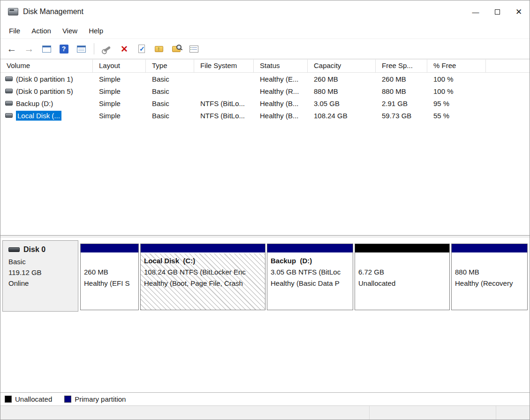  What do you see at coordinates (265, 66) in the screenshot?
I see `volume-list-header: Volume Layout Type File System Status Ca…` at bounding box center [265, 66].